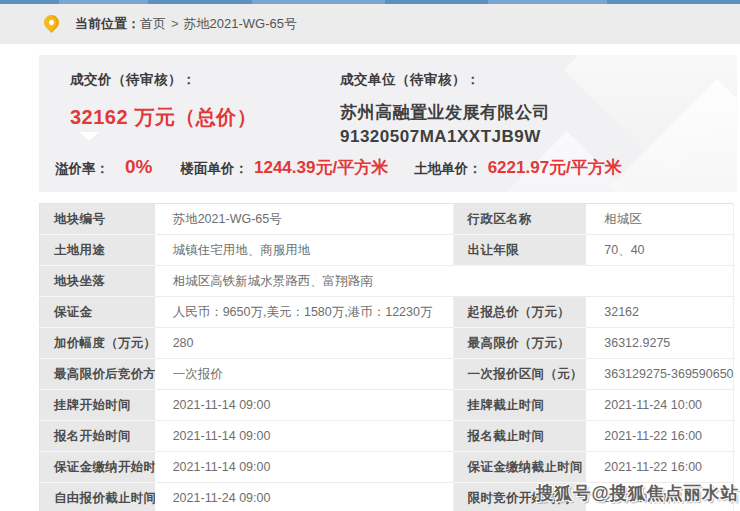 Image resolution: width=740 pixels, height=511 pixels. What do you see at coordinates (138, 167) in the screenshot?
I see `premium-rate-value: 0%` at bounding box center [138, 167].